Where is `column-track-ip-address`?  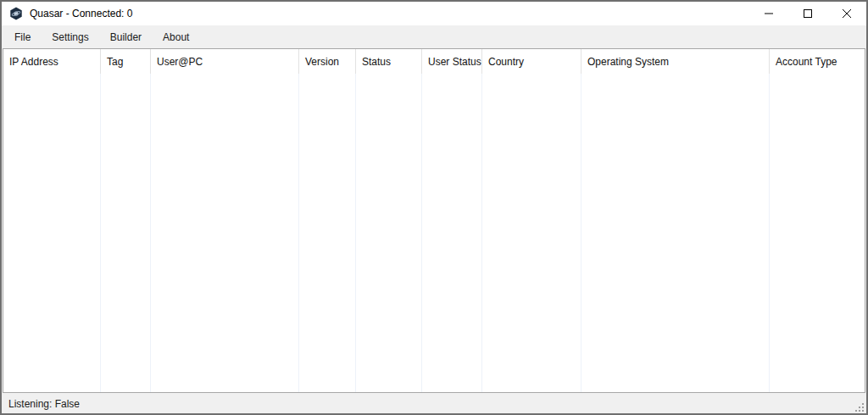 column-track-ip-address is located at coordinates (53, 233).